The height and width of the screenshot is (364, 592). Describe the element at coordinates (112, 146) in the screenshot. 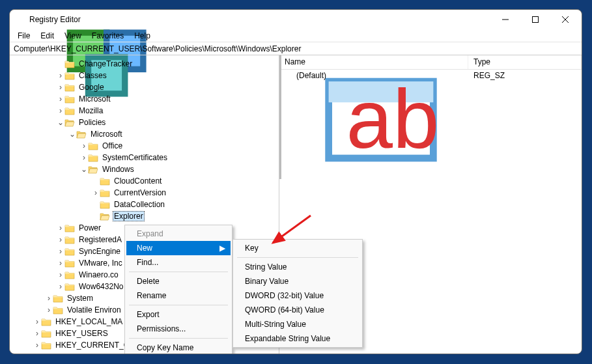

I see `tree-item: Office` at that location.